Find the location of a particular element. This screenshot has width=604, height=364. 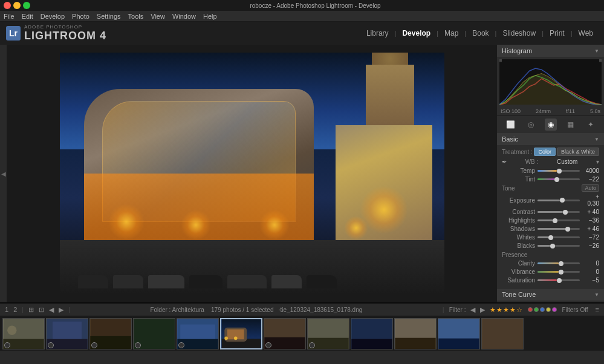

temp-label: Temp is located at coordinates (519, 171).